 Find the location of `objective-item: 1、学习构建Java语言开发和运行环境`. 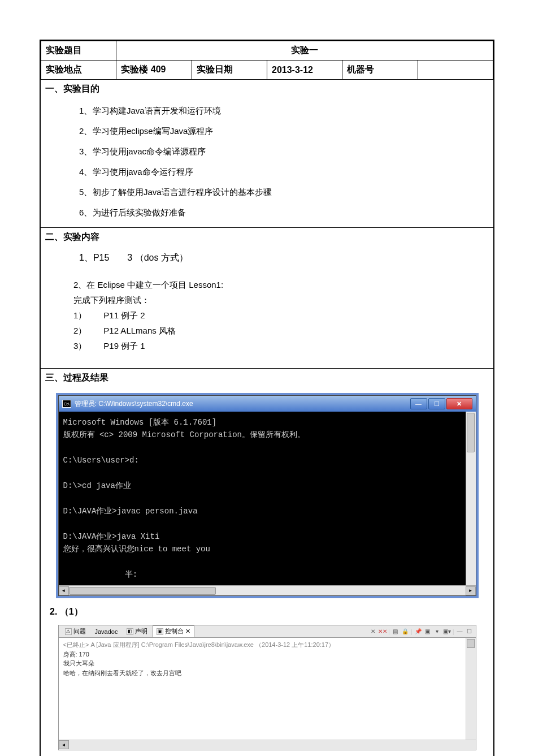

objective-item: 1、学习构建Java语言开发和运行环境 is located at coordinates (284, 111).